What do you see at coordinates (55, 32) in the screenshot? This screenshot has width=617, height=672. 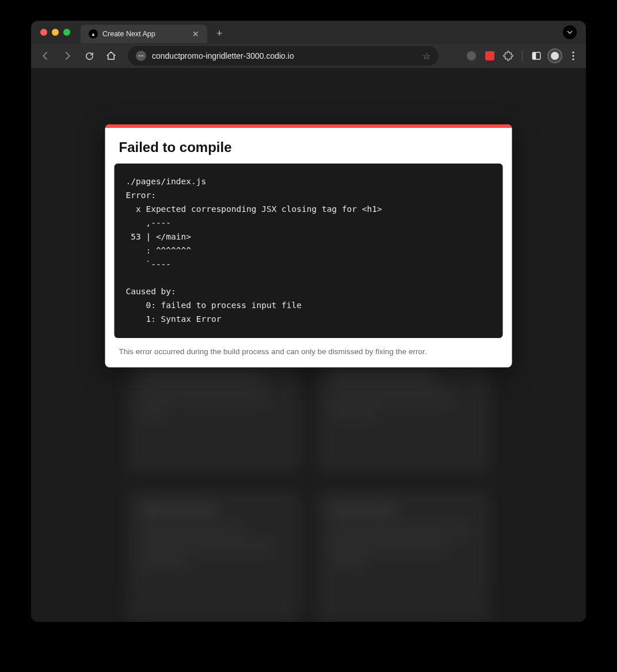 I see `window-minimize-button` at bounding box center [55, 32].